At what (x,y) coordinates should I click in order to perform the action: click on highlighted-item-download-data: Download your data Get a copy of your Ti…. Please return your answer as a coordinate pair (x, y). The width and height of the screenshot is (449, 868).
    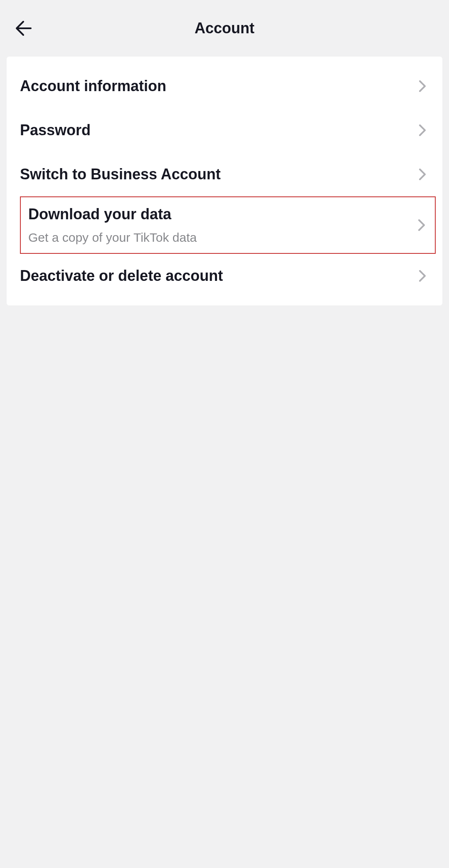
    Looking at the image, I should click on (228, 225).